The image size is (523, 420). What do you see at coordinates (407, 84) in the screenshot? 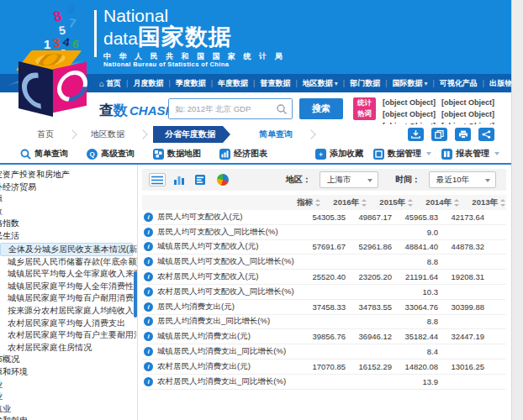
I see `nav-item-label: 国际数据` at bounding box center [407, 84].